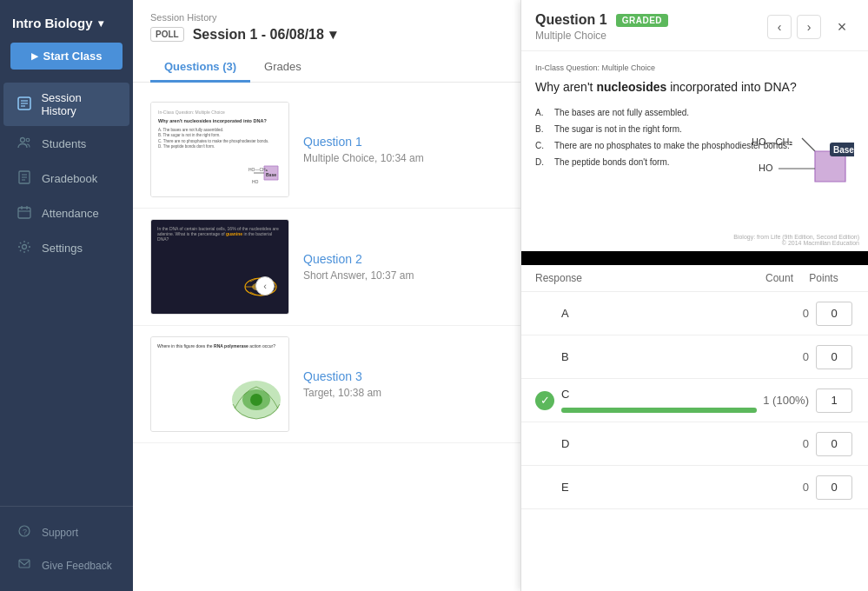 This screenshot has height=591, width=868. Describe the element at coordinates (779, 27) in the screenshot. I see `previous-question-button: ‹` at that location.